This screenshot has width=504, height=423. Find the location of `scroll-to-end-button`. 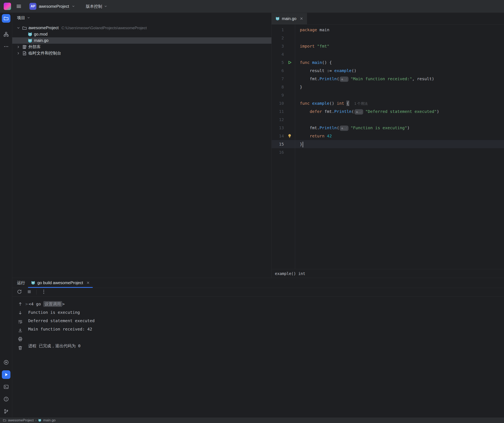

scroll-to-end-button is located at coordinates (20, 331).